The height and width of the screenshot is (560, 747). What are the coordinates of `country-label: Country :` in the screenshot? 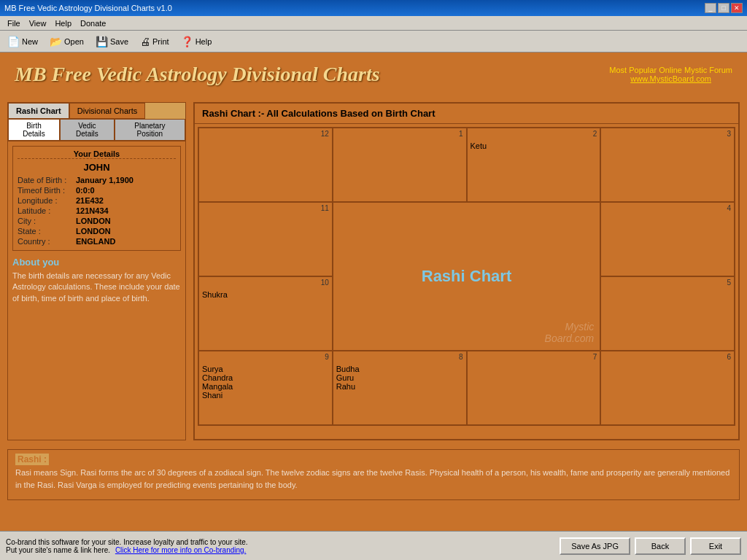 It's located at (47, 241).